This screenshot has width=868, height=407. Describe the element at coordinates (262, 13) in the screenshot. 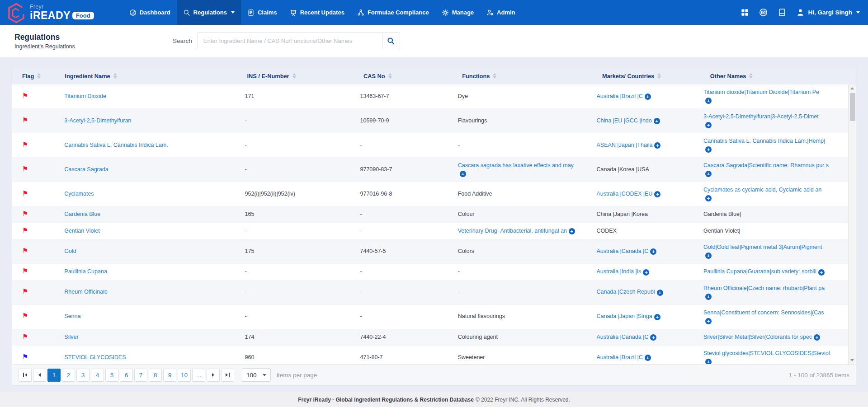

I see `nav-item-claims: Claims` at that location.